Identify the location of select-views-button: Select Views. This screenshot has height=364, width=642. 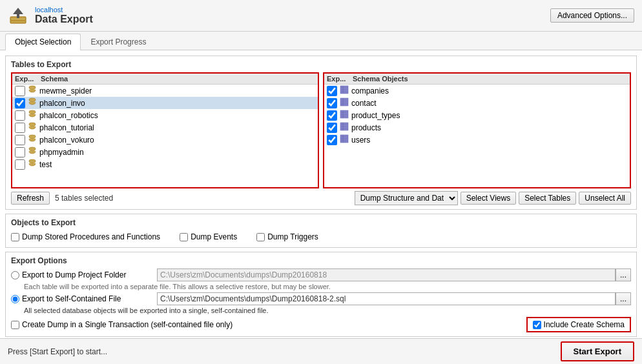
(488, 198).